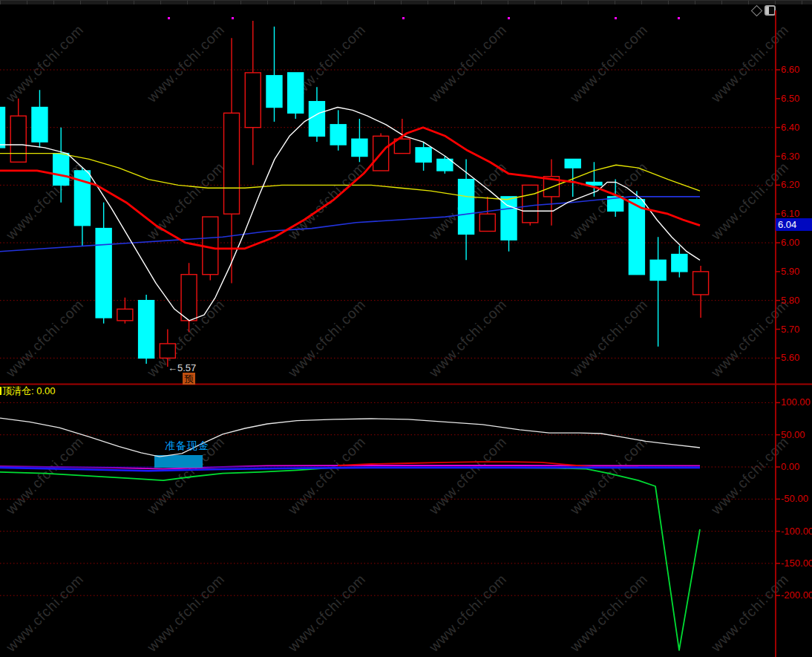 The width and height of the screenshot is (812, 657). I want to click on indicator-axis-label: 50.00, so click(793, 435).